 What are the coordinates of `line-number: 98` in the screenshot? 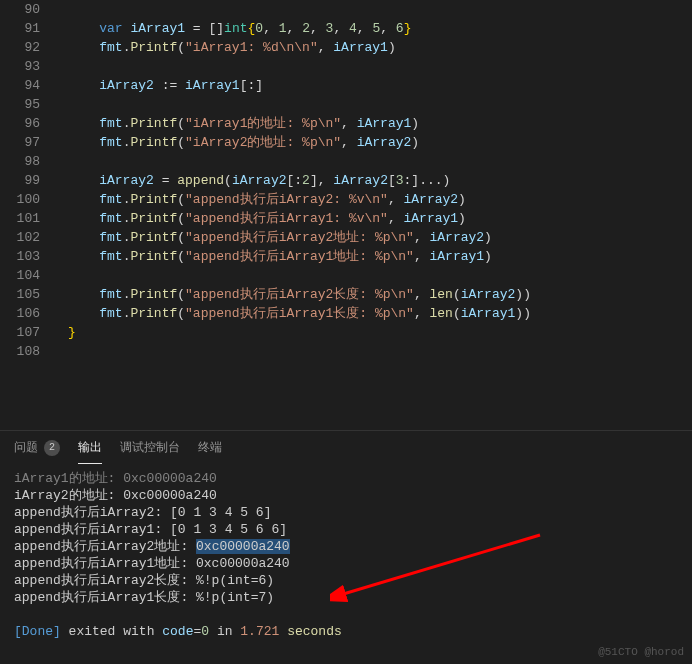 It's located at (20, 162).